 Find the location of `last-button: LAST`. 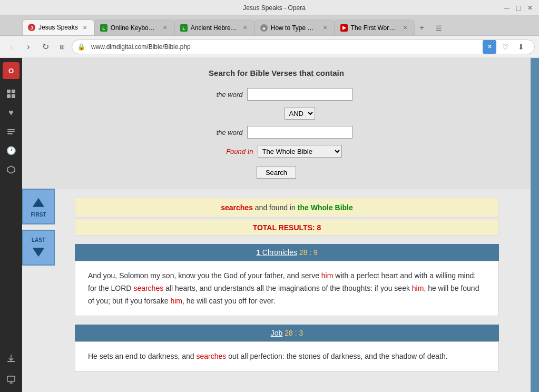

last-button: LAST is located at coordinates (38, 248).